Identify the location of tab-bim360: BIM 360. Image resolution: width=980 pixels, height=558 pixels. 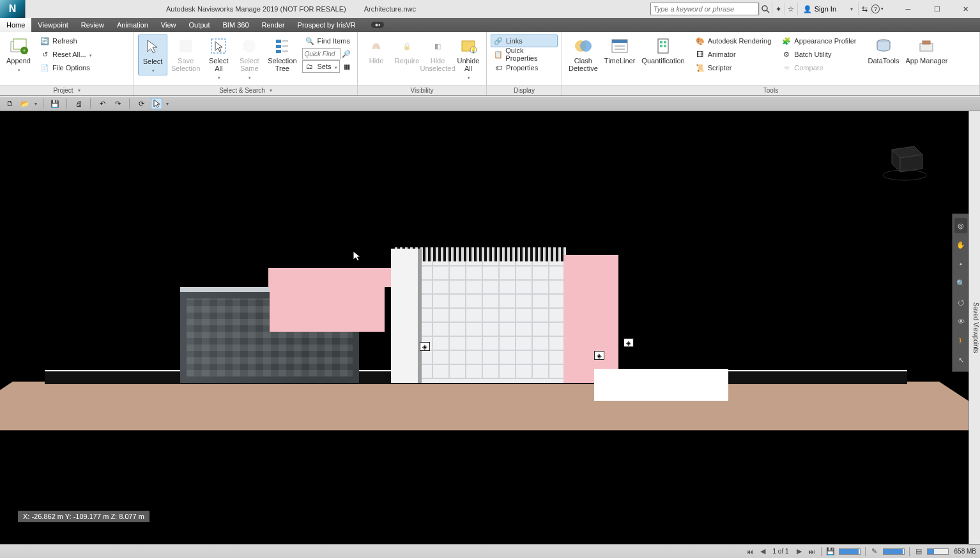
(236, 25).